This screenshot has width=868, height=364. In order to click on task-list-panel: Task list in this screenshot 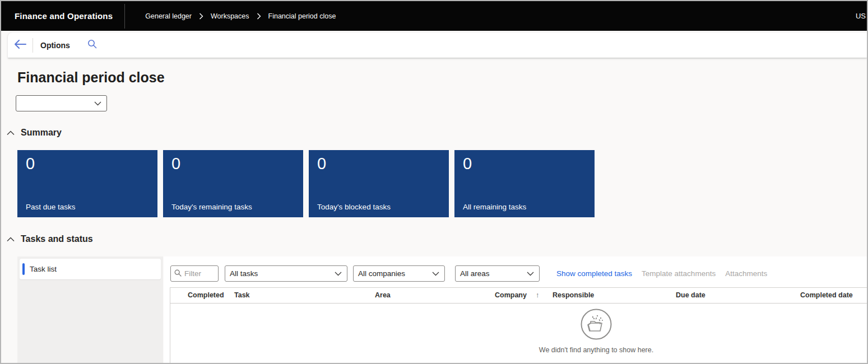, I will do `click(90, 310)`.